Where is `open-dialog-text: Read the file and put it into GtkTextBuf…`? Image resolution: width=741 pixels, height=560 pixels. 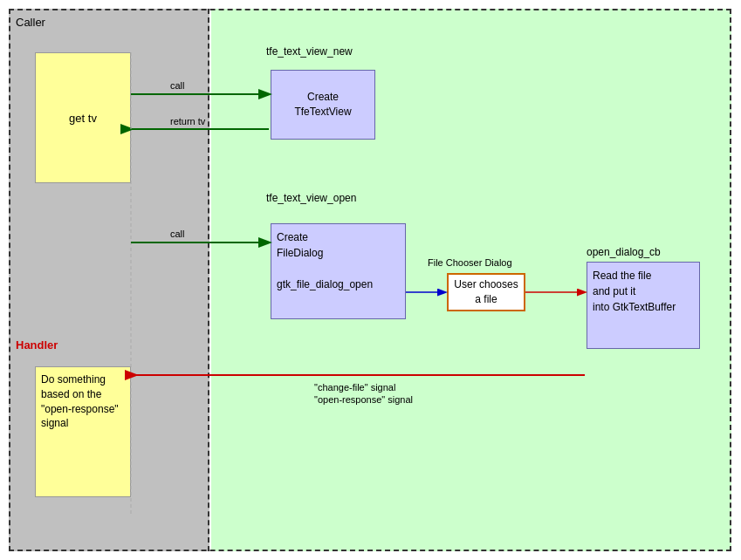
open-dialog-text: Read the file and put it into GtkTextBuf… is located at coordinates (634, 291).